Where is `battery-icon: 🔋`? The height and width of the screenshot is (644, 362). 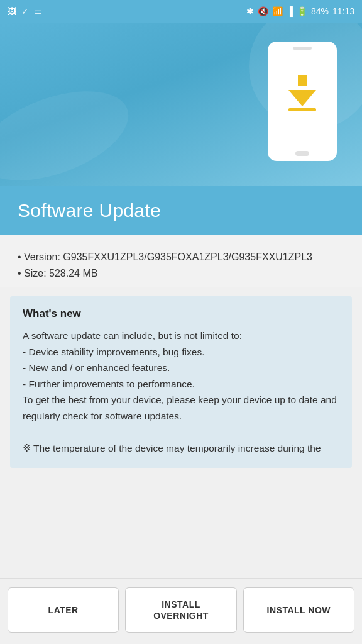
battery-icon: 🔋 is located at coordinates (302, 11).